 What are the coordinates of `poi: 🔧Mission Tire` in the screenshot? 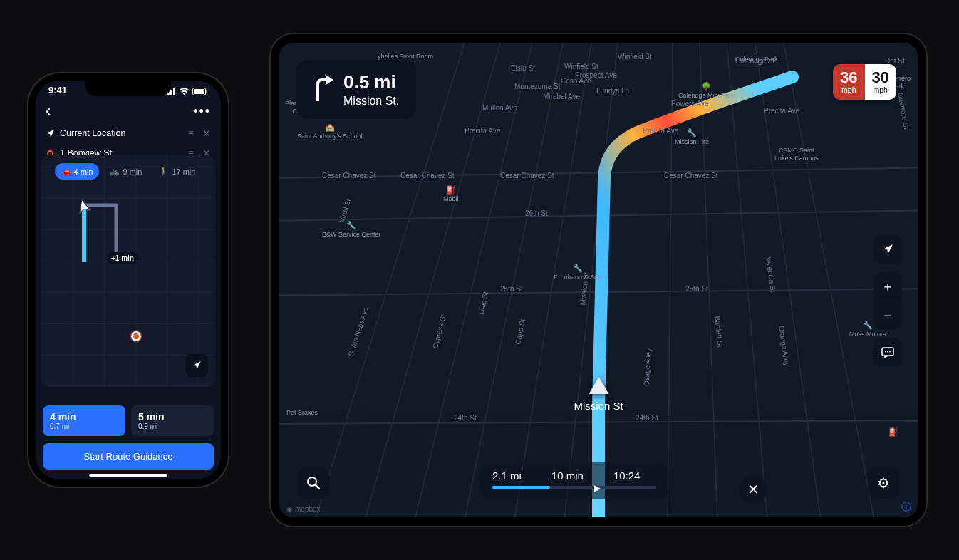 It's located at (692, 137).